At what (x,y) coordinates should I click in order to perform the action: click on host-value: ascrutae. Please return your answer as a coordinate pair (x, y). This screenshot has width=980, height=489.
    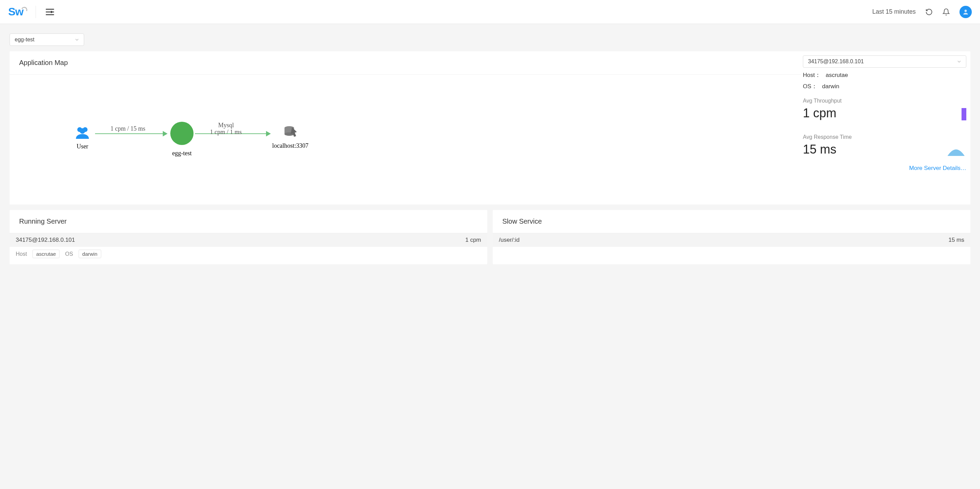
    Looking at the image, I should click on (837, 75).